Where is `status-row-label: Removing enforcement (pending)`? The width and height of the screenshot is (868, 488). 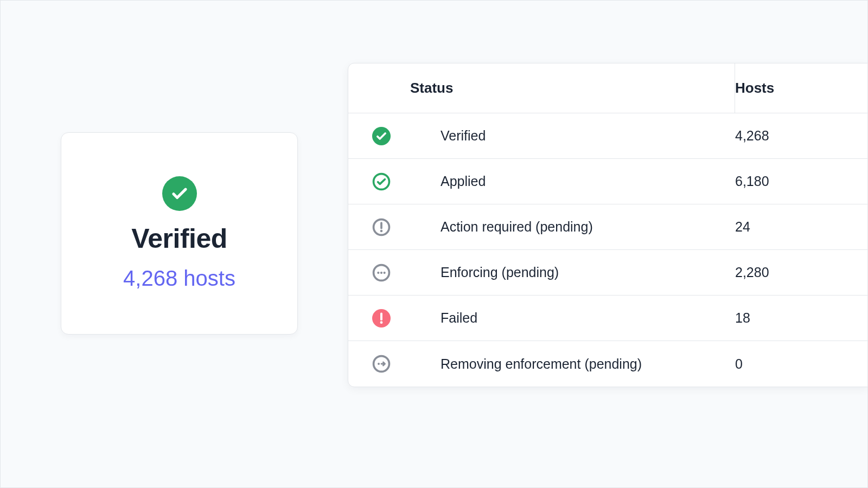 status-row-label: Removing enforcement (pending) is located at coordinates (573, 364).